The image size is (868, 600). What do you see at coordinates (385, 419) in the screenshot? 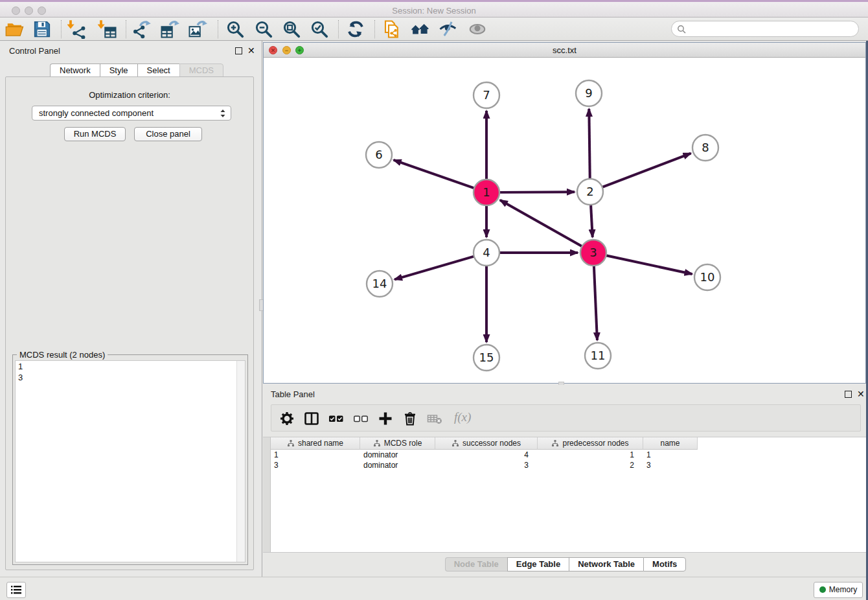
I see `add-column-icon` at bounding box center [385, 419].